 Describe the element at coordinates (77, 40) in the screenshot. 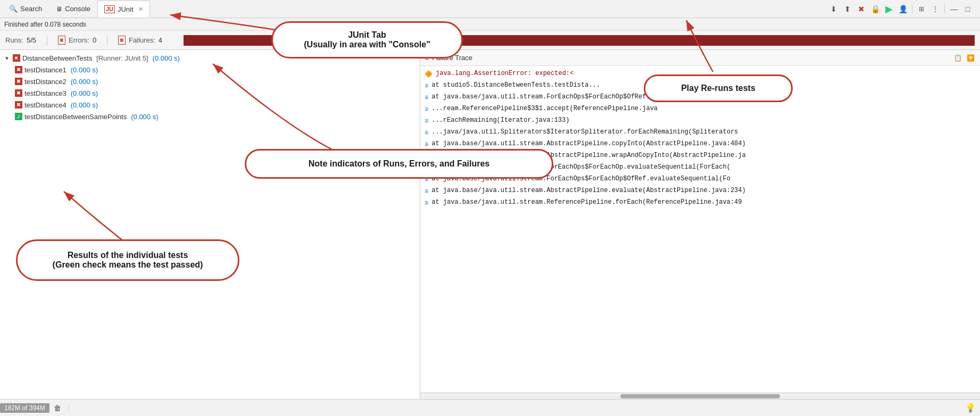

I see `errors-item: ✖ Errors: 0` at that location.